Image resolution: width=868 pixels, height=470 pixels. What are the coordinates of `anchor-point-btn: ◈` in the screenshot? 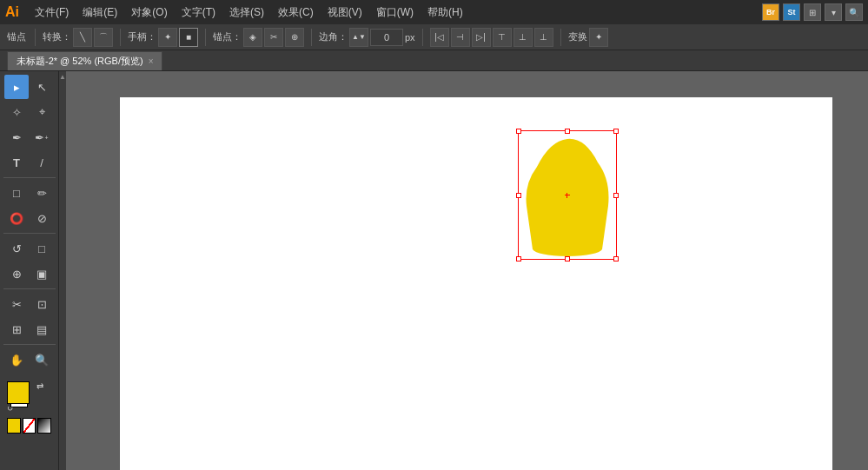 It's located at (253, 37).